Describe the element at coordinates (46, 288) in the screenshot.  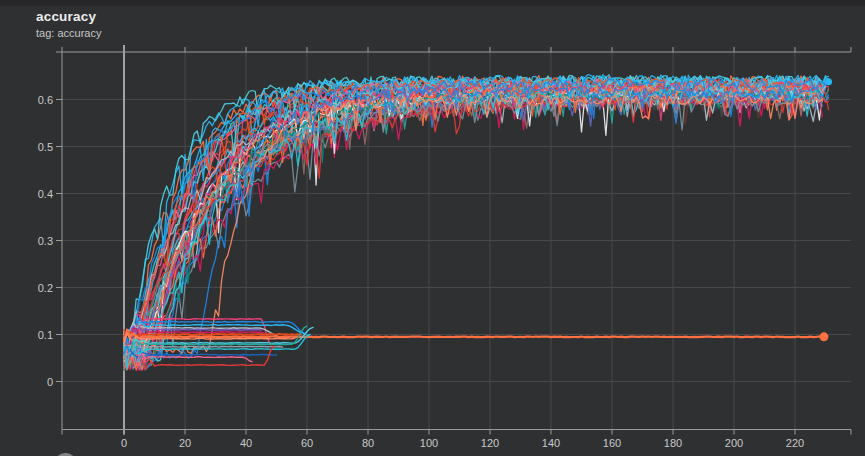
I see `y-tick-label: 0.2` at that location.